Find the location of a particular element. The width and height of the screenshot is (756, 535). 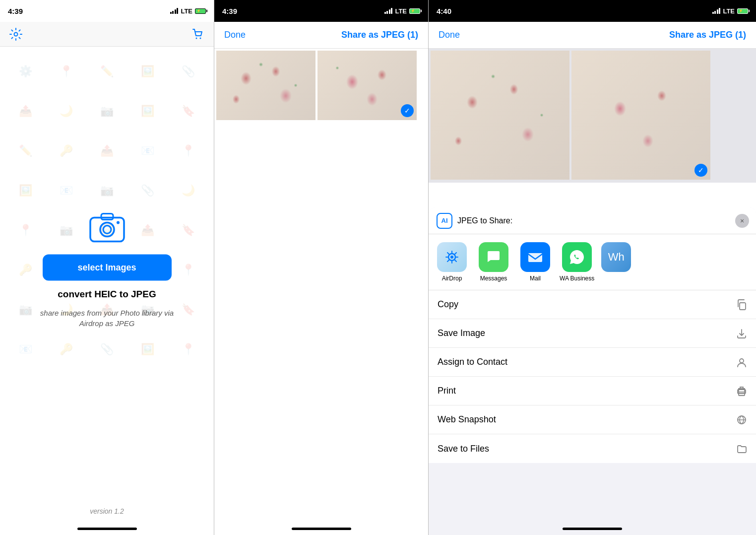

convert-title: convert HEIC to JPEG is located at coordinates (107, 294).